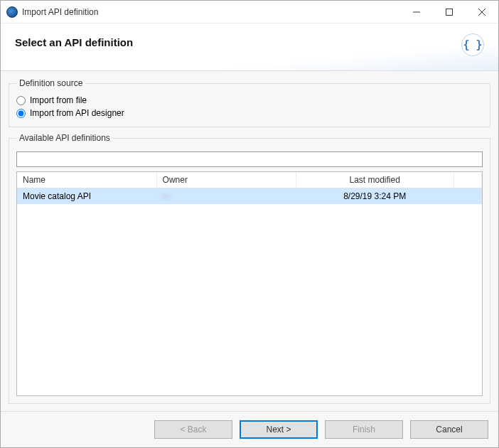 The image size is (499, 448). I want to click on close-button, so click(482, 12).